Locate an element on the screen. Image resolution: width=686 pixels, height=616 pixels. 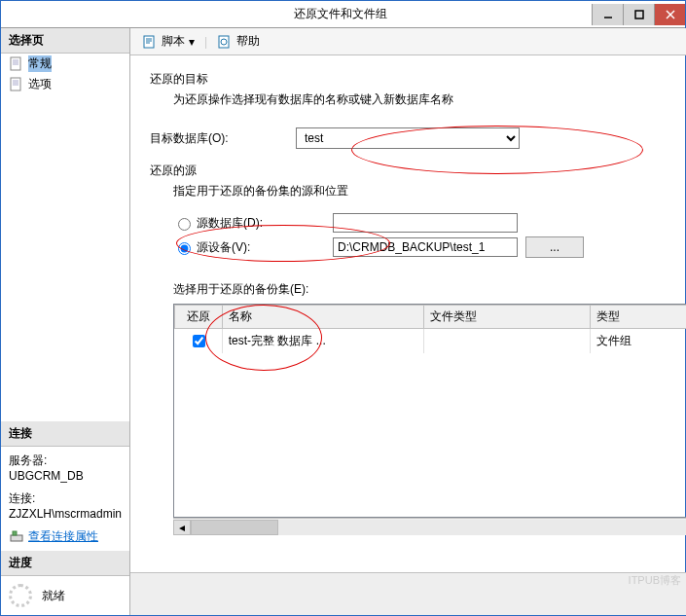
view-connection-props-link: 查看连接属性 is located at coordinates (63, 537).